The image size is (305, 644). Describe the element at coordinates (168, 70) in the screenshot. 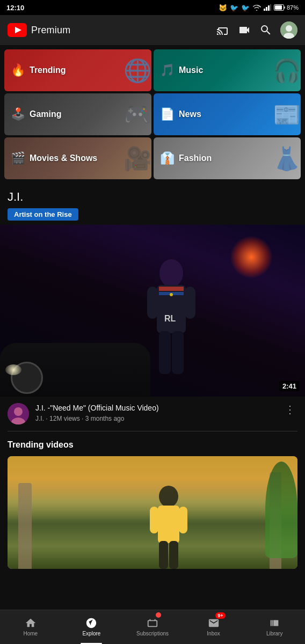

I see `music-icon: 🎵` at that location.